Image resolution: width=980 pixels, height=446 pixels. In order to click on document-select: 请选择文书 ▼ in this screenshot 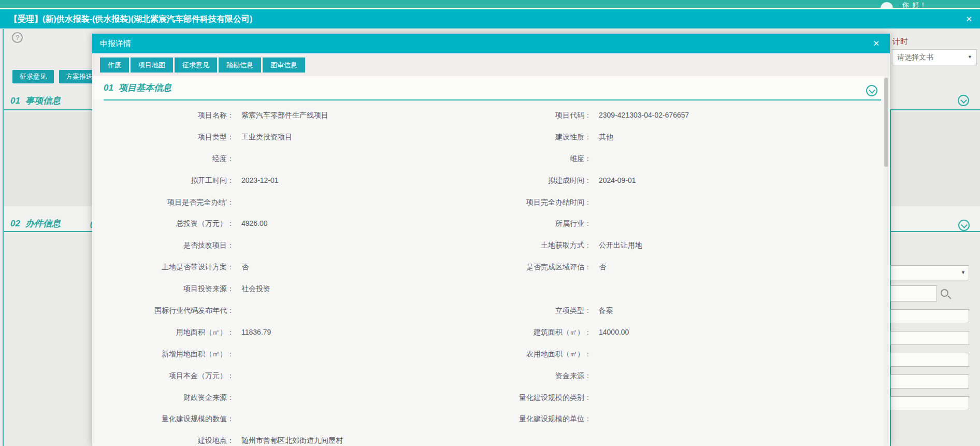, I will do `click(934, 57)`.